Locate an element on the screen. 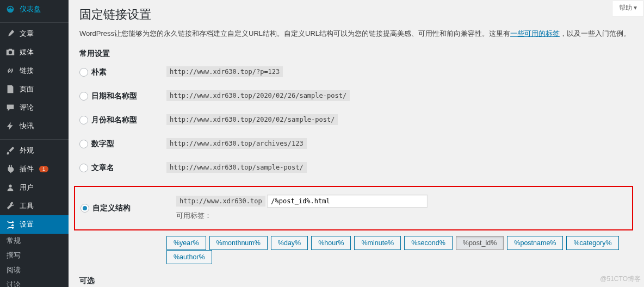  radio-month-name is located at coordinates (84, 120).